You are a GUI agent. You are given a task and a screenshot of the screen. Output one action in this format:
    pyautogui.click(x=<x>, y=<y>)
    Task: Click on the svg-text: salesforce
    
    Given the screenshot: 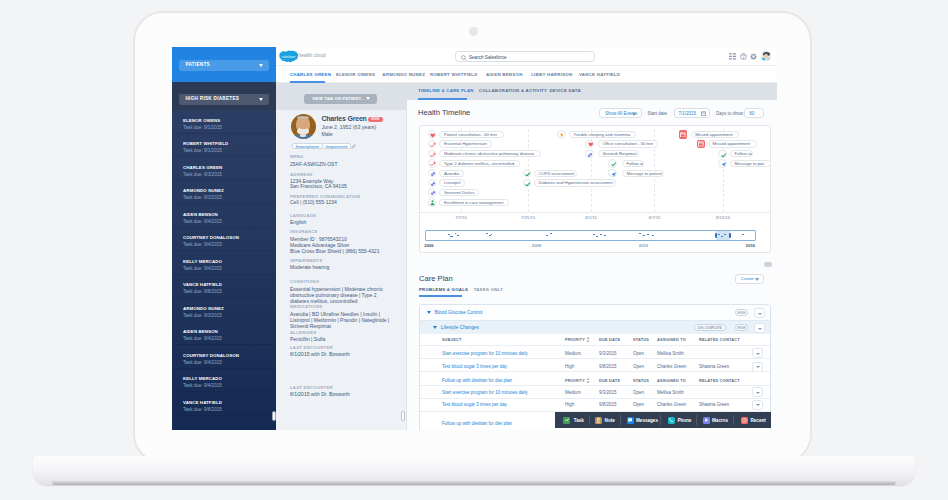 What is the action you would take?
    pyautogui.click(x=289, y=57)
    